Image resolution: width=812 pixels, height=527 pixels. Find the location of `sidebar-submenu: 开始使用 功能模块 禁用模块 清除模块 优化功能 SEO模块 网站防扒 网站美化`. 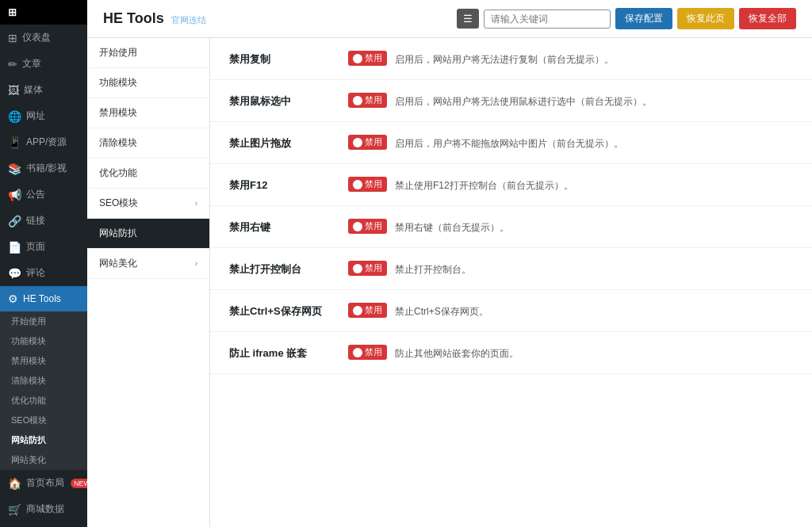

sidebar-submenu: 开始使用 功能模块 禁用模块 清除模块 优化功能 SEO模块 网站防扒 网站美化 is located at coordinates (44, 391).